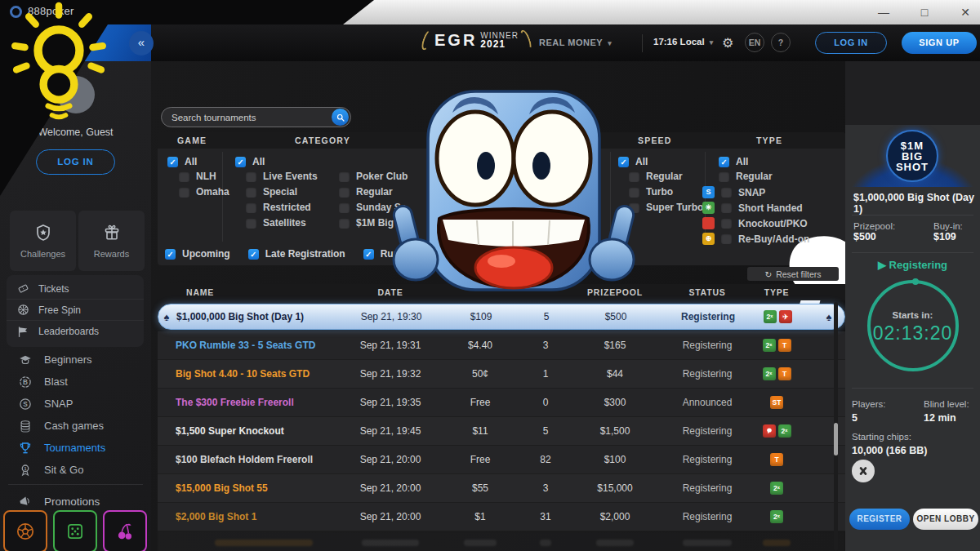 This screenshot has height=551, width=980. I want to click on sidebar-item-leaderboards: Leaderboards, so click(75, 331).